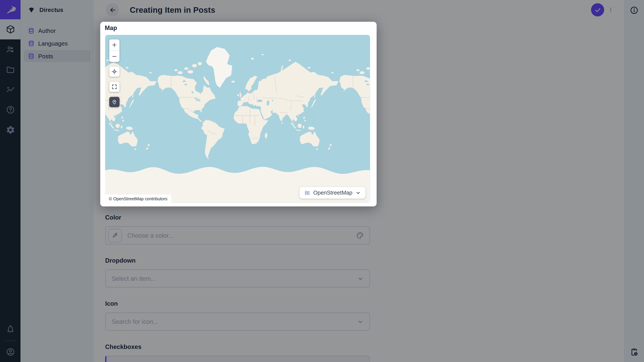 This screenshot has height=362, width=644. Describe the element at coordinates (114, 87) in the screenshot. I see `fullscreen-icon` at that location.